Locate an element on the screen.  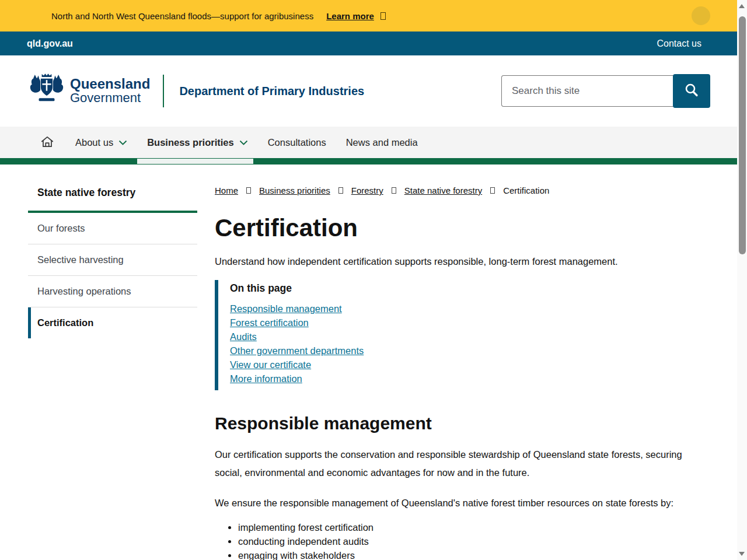
page-title: Certification is located at coordinates (456, 228).